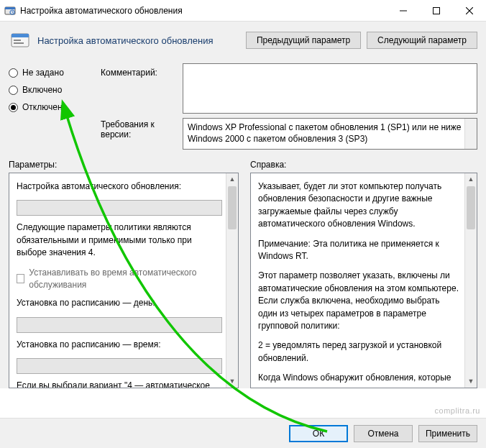  What do you see at coordinates (436, 11) in the screenshot?
I see `maximize-button` at bounding box center [436, 11].